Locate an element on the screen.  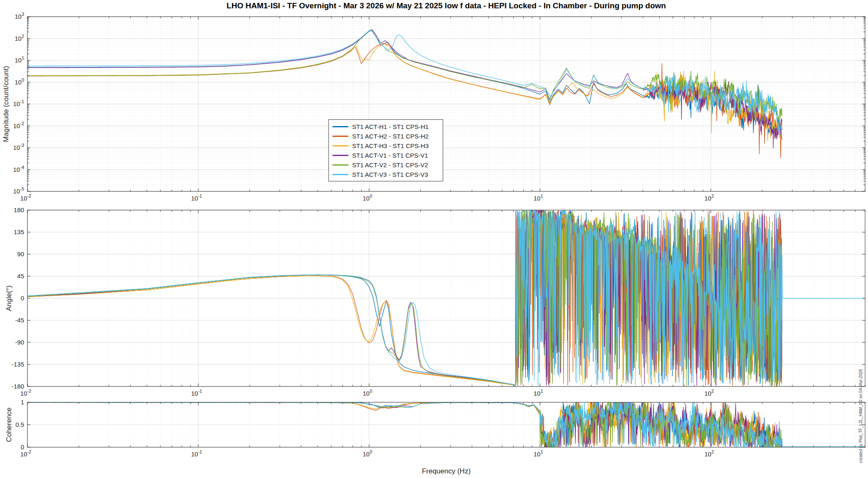
legend-entry: ST1 ACT-H2 - ST1 CPS-H2 is located at coordinates (386, 136).